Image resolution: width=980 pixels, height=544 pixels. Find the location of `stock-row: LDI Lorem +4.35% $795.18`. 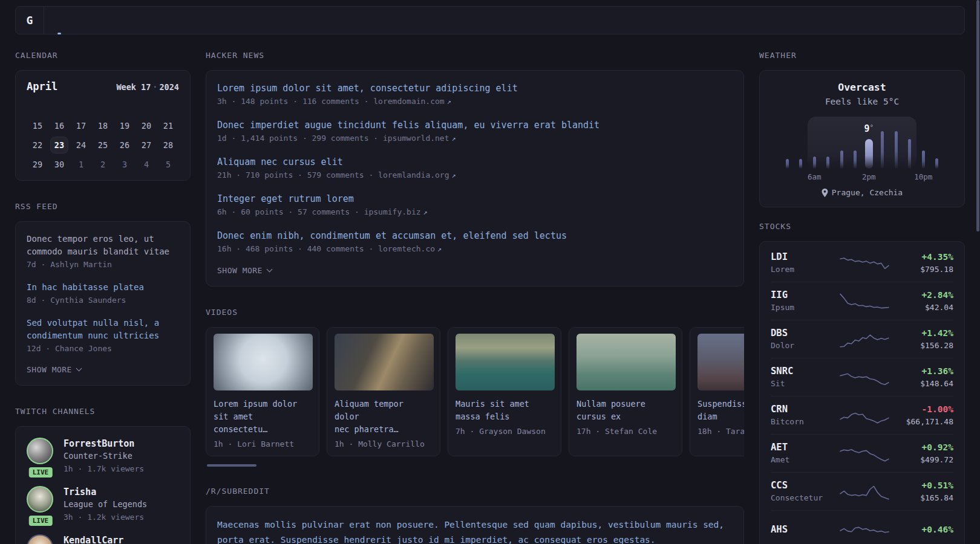

stock-row: LDI Lorem +4.35% $795.18 is located at coordinates (862, 264).